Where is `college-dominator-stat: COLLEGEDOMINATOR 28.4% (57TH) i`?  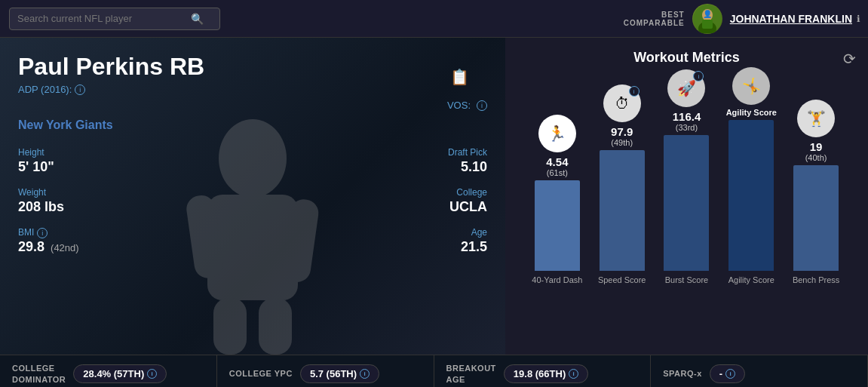 college-dominator-stat: COLLEGEDOMINATOR 28.4% (57TH) i is located at coordinates (109, 371).